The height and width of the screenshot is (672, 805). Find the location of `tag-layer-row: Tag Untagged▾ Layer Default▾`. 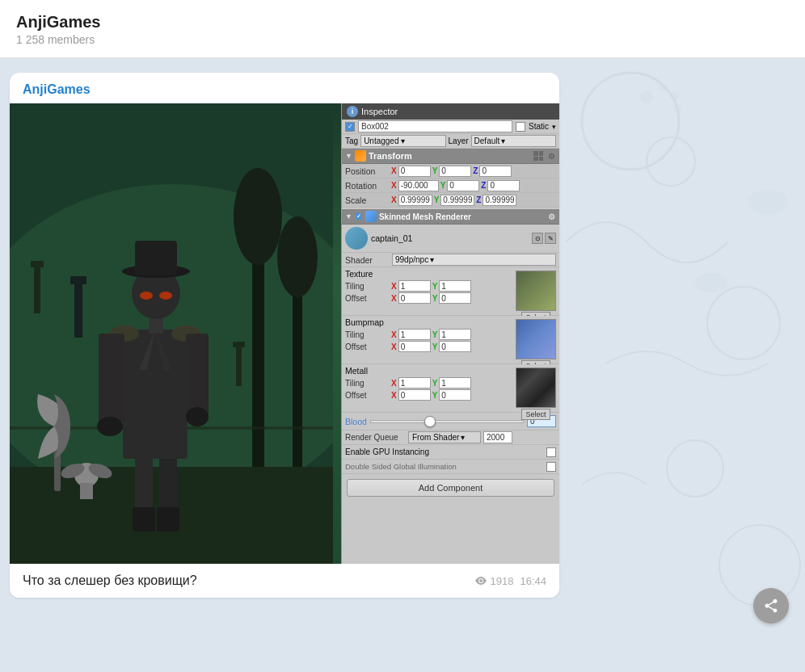

tag-layer-row: Tag Untagged▾ Layer Default▾ is located at coordinates (451, 141).